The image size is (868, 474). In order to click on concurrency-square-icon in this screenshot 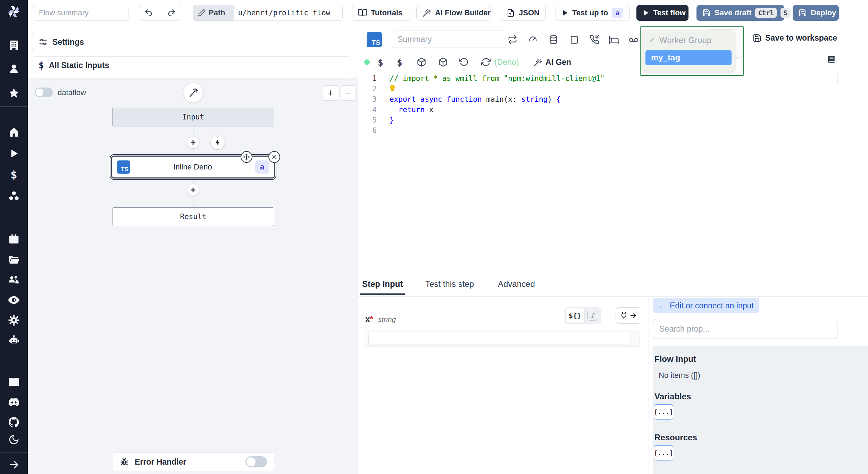, I will do `click(574, 40)`.